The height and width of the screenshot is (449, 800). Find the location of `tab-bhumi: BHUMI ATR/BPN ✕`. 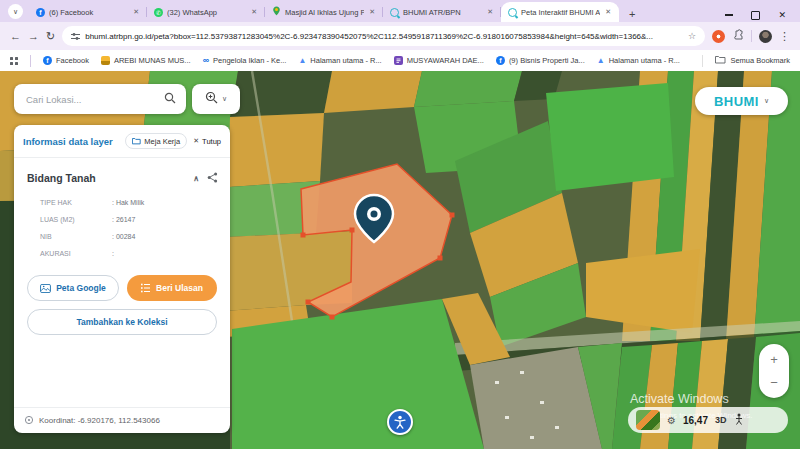

tab-bhumi: BHUMI ATR/BPN ✕ is located at coordinates (442, 12).